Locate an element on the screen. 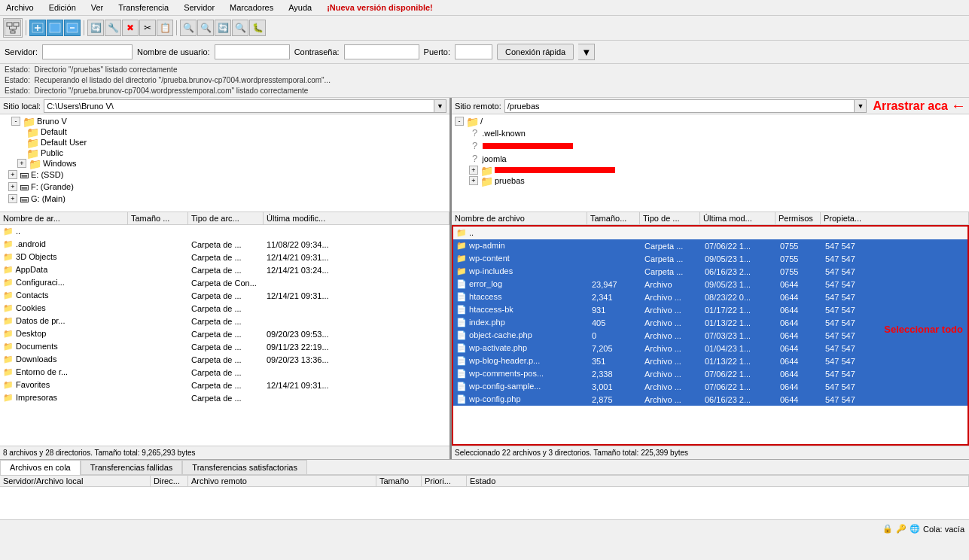  nueva-version-label: ¡Nueva versión disponible! is located at coordinates (379, 8).